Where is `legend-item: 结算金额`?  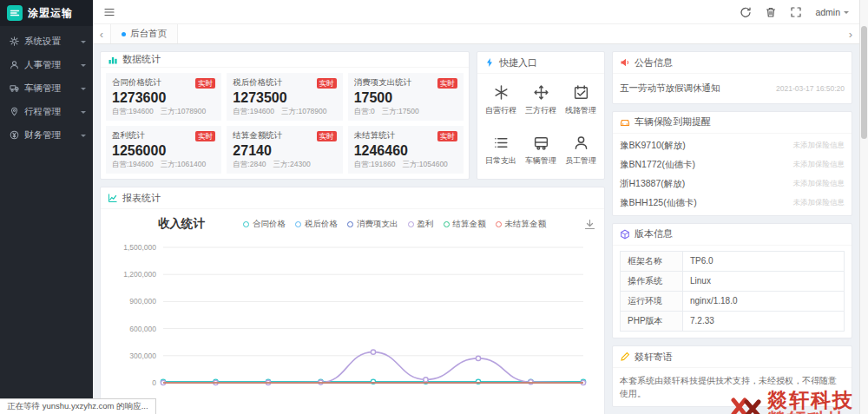
legend-item: 结算金额 is located at coordinates (465, 224).